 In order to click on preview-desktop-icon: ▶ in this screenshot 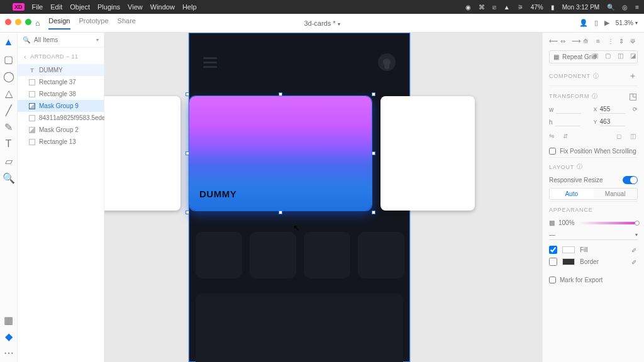, I will do `click(607, 23)`.